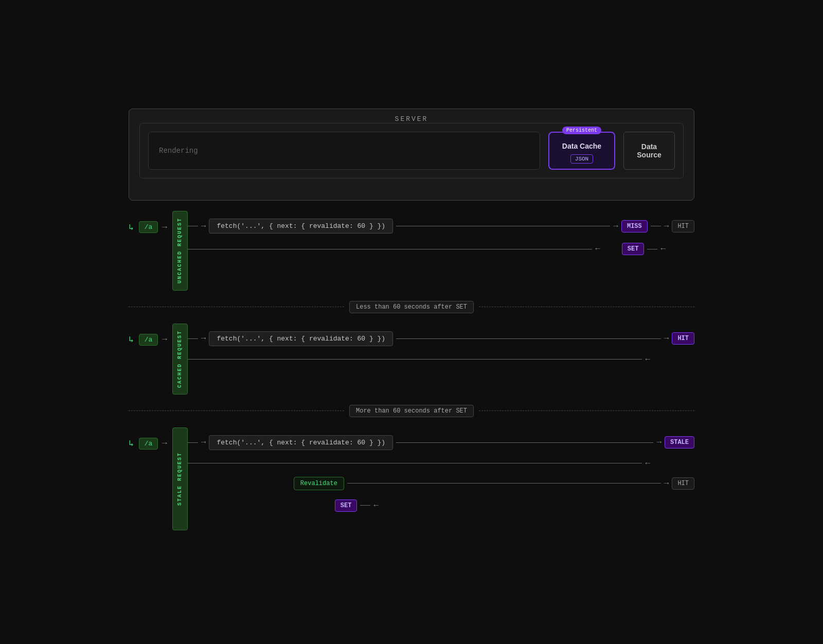 The image size is (823, 644). I want to click on cached-section: ↳ /a → CACHED REQUEST → fetch('...', { n…, so click(412, 359).